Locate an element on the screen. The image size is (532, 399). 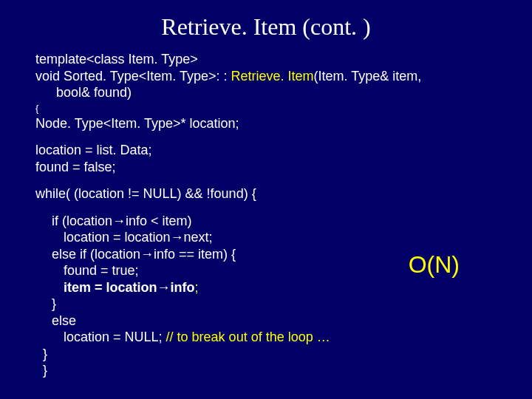
while-line: while( (location != NULL) && !found) { is located at coordinates (276, 194).